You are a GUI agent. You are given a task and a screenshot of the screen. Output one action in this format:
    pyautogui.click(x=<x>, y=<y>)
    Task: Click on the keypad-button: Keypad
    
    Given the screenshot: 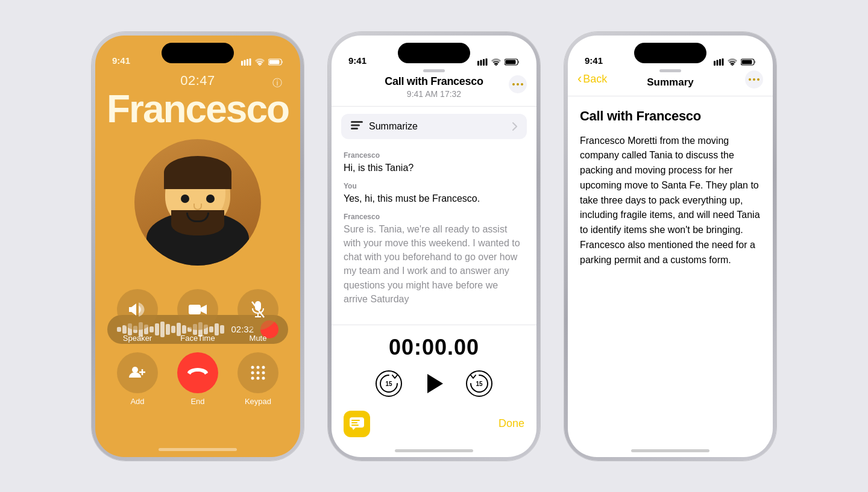 What is the action you would take?
    pyautogui.click(x=258, y=379)
    